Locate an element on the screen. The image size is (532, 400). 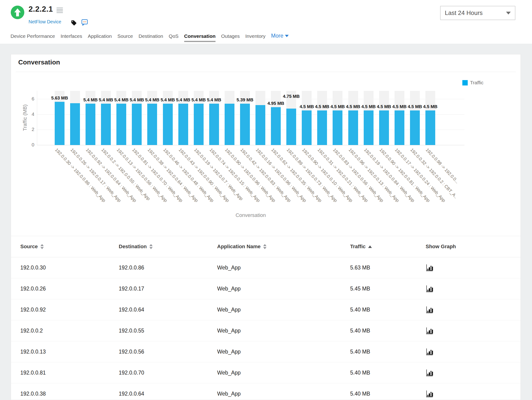
table-header-row: SourceDestinationApplication NameTraffic… is located at coordinates (266, 247).